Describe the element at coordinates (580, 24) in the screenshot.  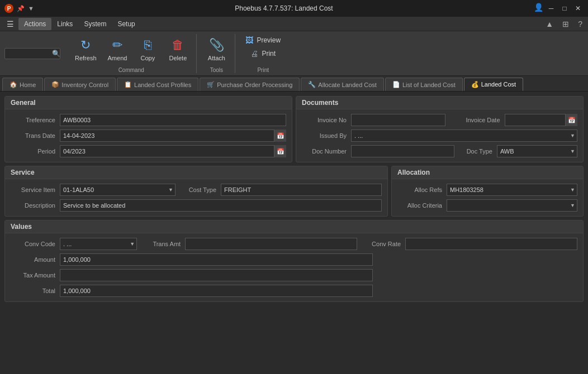
I see `help-button: ?` at that location.